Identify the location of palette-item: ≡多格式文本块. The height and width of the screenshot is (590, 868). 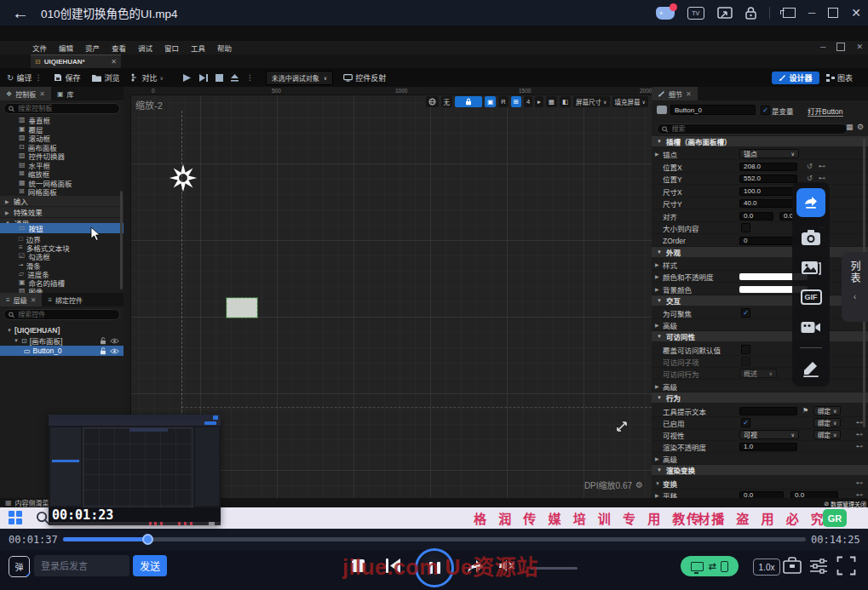
(61, 249).